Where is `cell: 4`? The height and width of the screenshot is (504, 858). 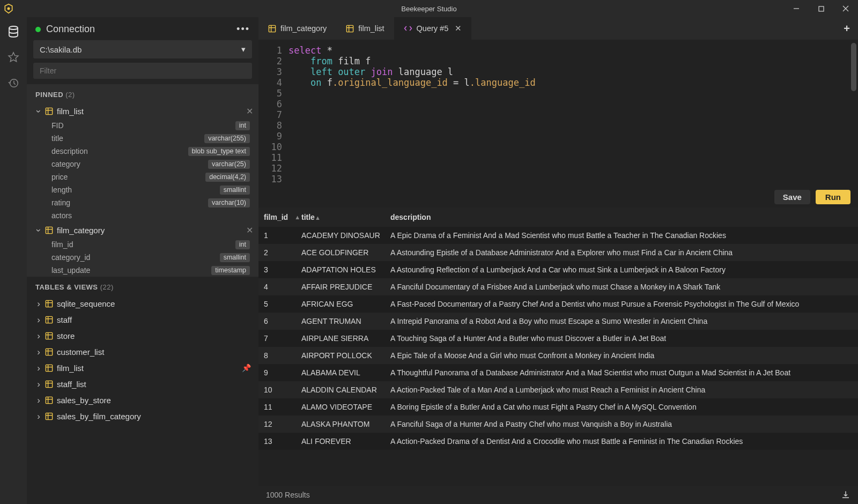 cell: 4 is located at coordinates (279, 287).